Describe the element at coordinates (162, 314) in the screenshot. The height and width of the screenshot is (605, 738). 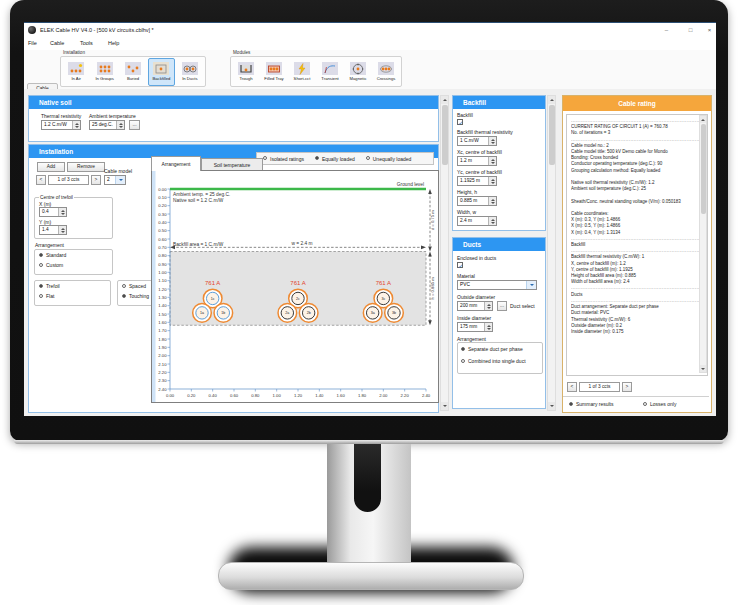
I see `y-tick-label: 1.50` at that location.